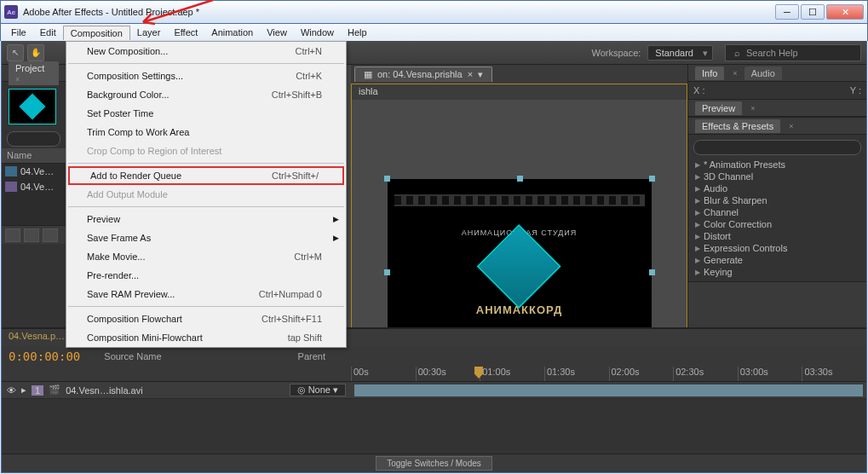  What do you see at coordinates (312, 356) in the screenshot?
I see `parent-header: Parent` at bounding box center [312, 356].